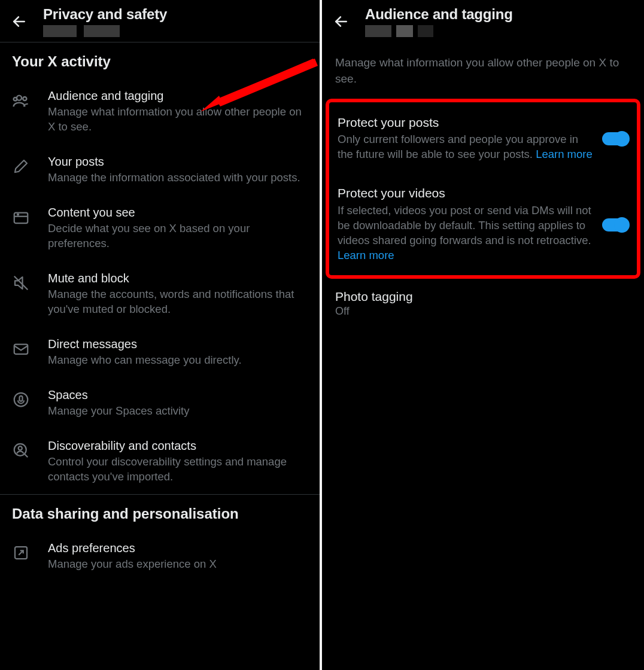 The height and width of the screenshot is (670, 644). Describe the element at coordinates (23, 284) in the screenshot. I see `mute-icon` at that location.